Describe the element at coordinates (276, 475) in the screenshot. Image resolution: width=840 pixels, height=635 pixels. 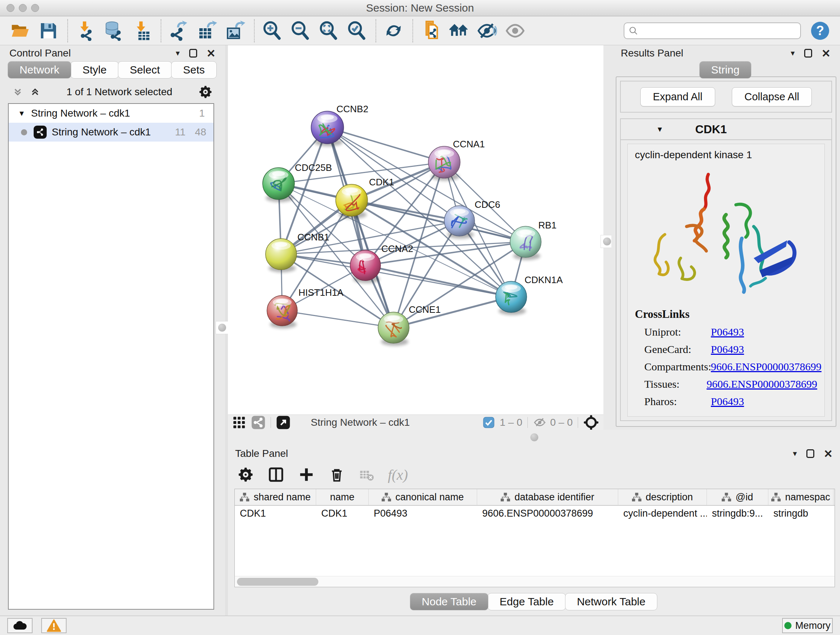
I see `show-columns-icon` at that location.